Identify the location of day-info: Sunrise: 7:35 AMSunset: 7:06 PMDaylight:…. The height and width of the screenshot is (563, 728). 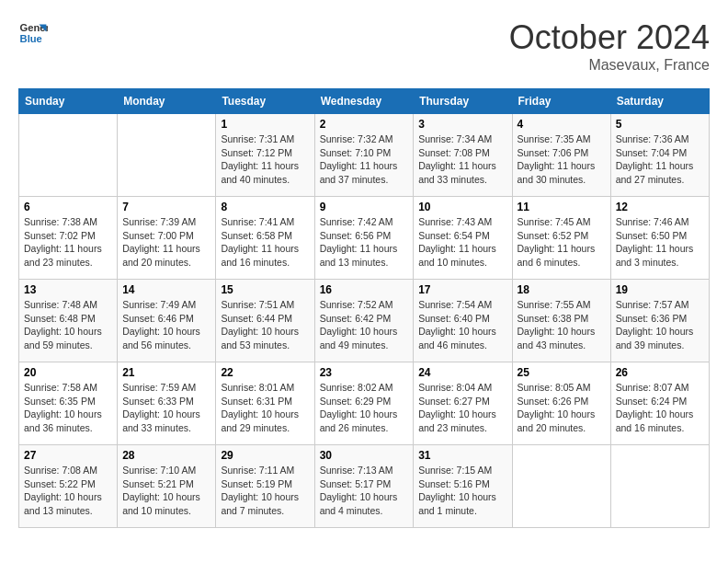
(562, 160).